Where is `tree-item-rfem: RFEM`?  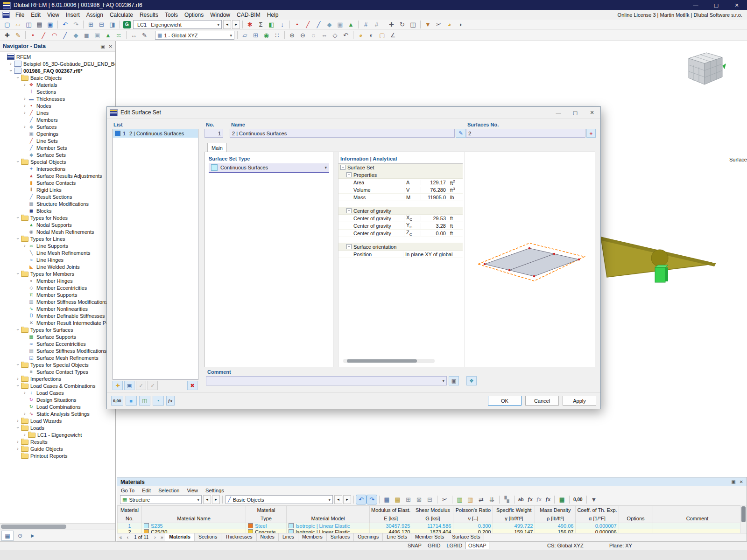
tree-item-rfem: RFEM is located at coordinates (58, 57).